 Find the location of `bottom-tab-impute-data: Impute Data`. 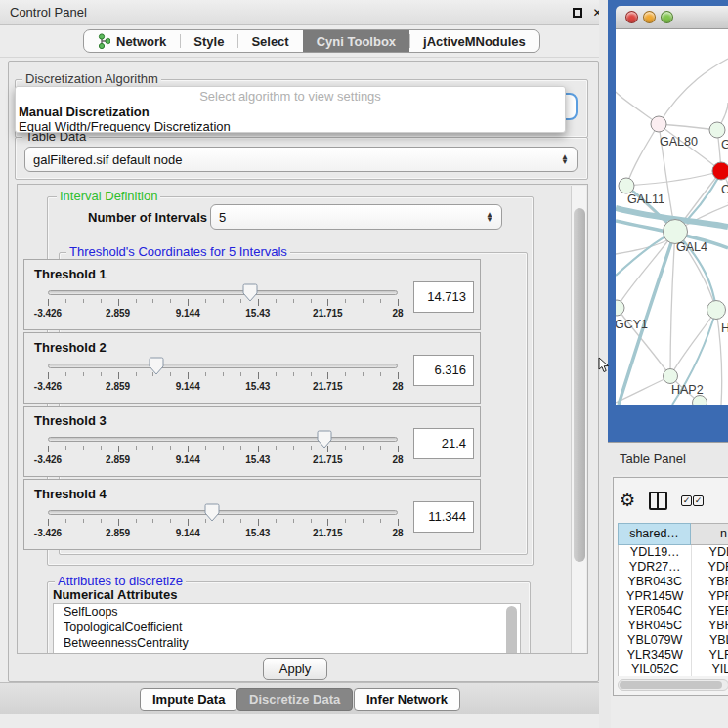

bottom-tab-impute-data: Impute Data is located at coordinates (189, 700).